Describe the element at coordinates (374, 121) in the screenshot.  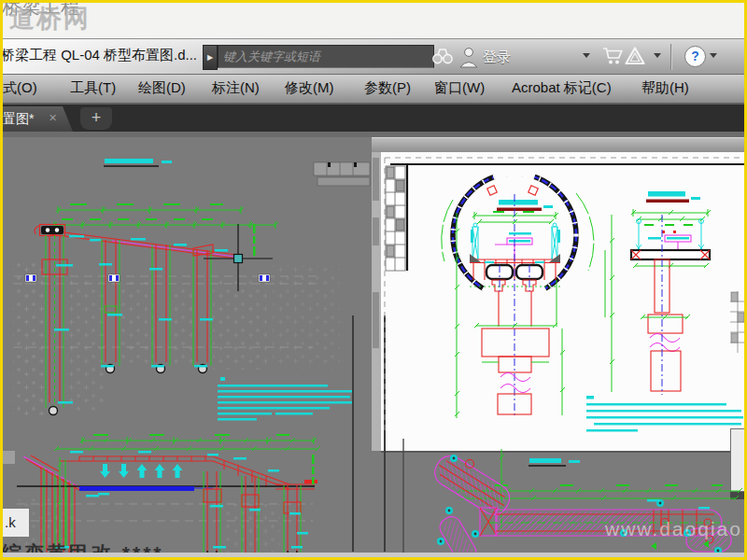
I see `file-tab-bar: 置图* ✕ +` at that location.